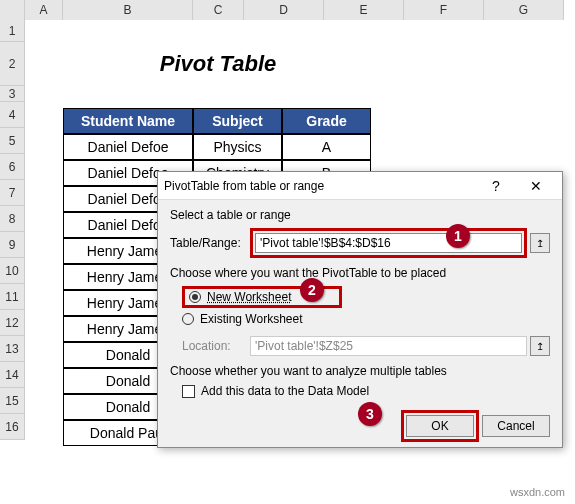 The width and height of the screenshot is (575, 504). I want to click on section-placement: Choose where you want the PivotTable to …, so click(360, 273).